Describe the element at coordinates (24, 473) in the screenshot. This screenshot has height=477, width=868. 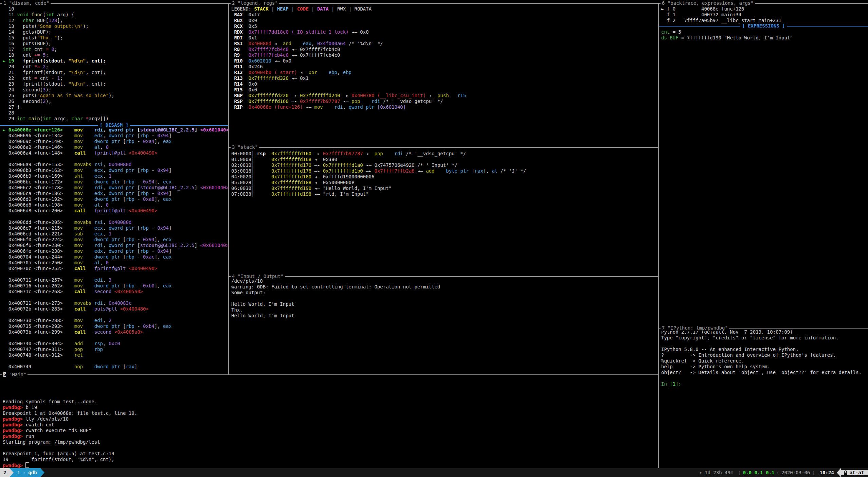
I see `chevron-icon: ›` at that location.